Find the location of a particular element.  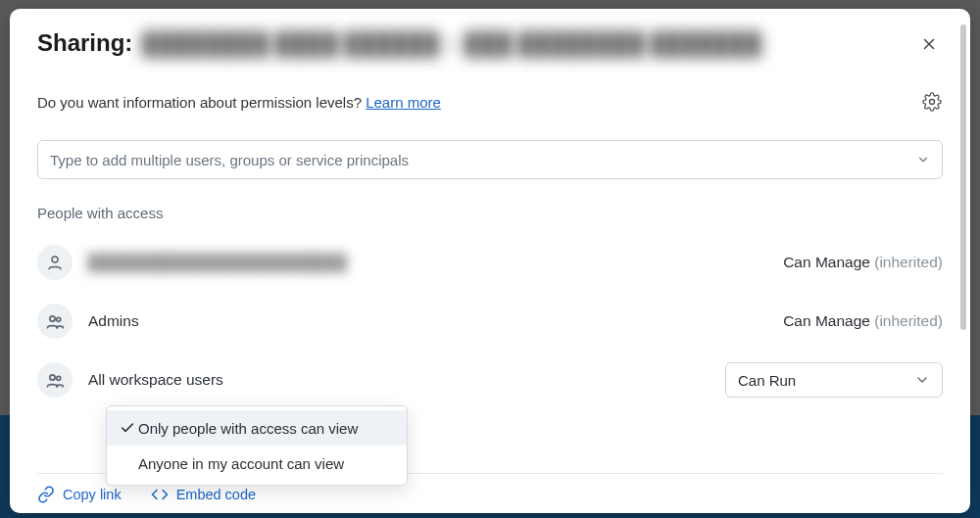

learn-more-link: Learn more is located at coordinates (404, 102).